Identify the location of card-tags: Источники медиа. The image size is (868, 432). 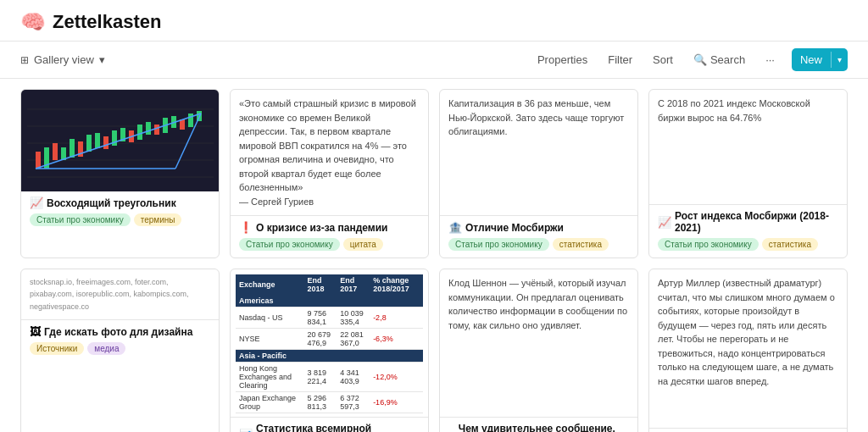
(120, 349).